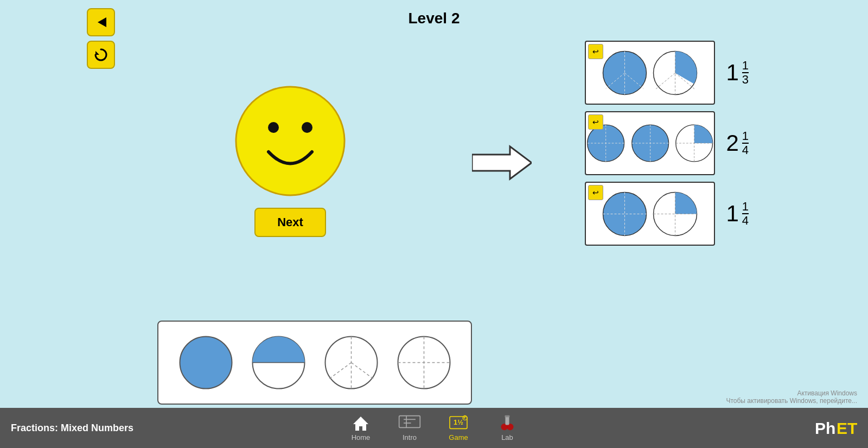 This screenshot has height=448, width=868. Describe the element at coordinates (434, 428) in the screenshot. I see `bottom-nav: Fractions: Mixed Numbers Home Intro 1½` at that location.